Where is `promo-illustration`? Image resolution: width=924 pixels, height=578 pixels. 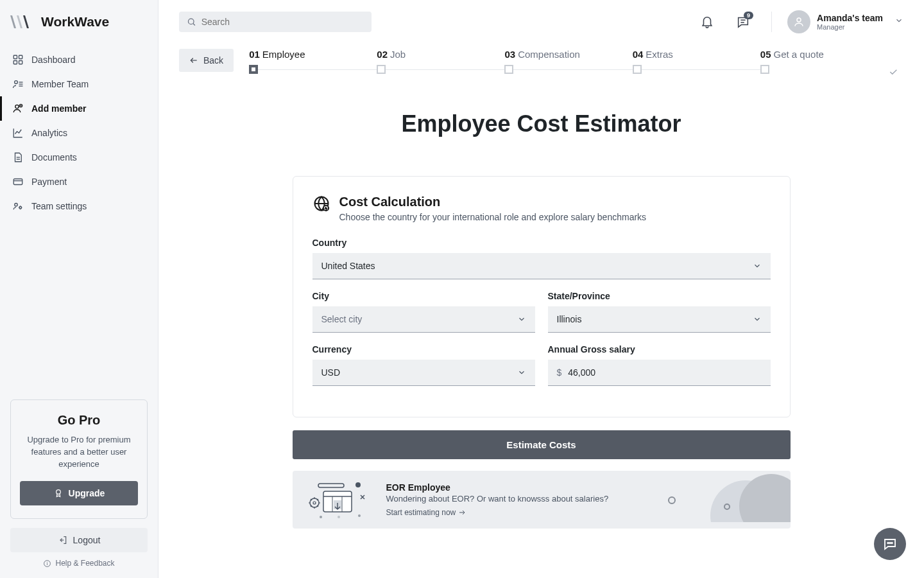
promo-illustration is located at coordinates (339, 500).